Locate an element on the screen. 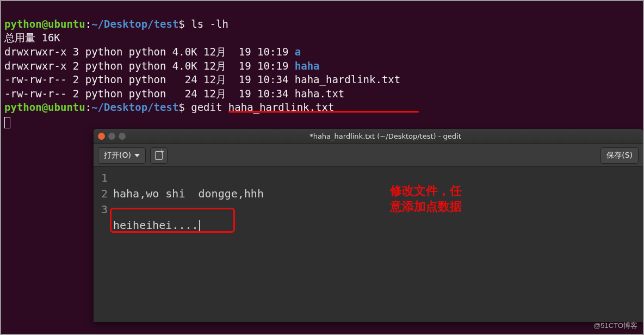 The image size is (644, 335). ls-total: 总用量 16K is located at coordinates (33, 38).